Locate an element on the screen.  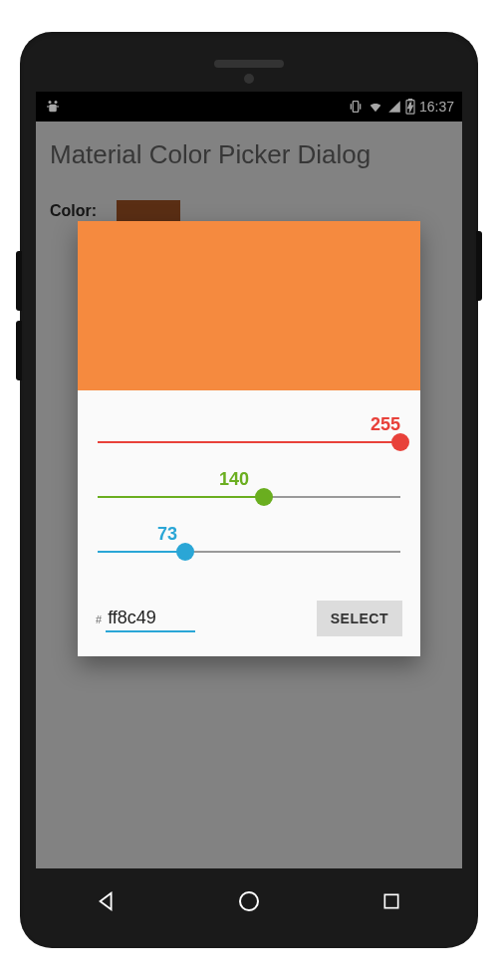
sliders-container: 255 140 73 is located at coordinates (249, 490).